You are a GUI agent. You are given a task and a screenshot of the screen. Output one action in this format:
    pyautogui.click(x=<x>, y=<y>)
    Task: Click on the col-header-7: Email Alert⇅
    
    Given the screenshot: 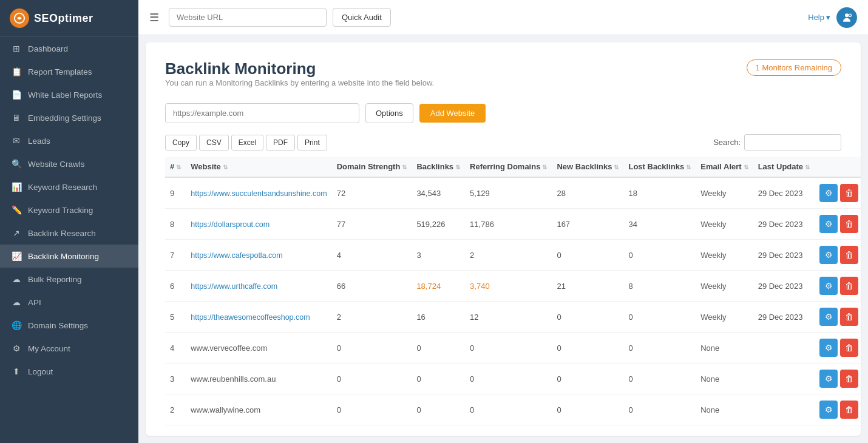 What is the action you would take?
    pyautogui.click(x=724, y=167)
    